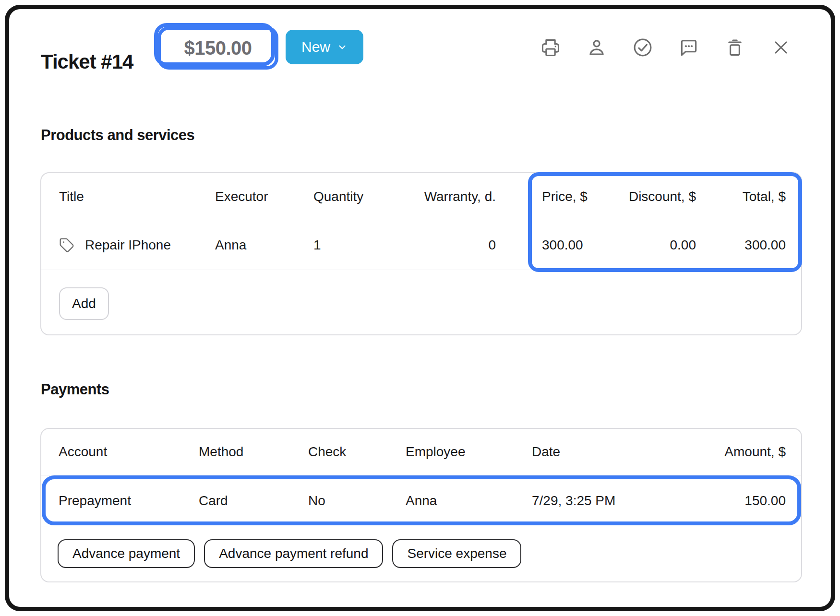 The image size is (840, 616). Describe the element at coordinates (662, 197) in the screenshot. I see `column-discount: Discount, $` at that location.